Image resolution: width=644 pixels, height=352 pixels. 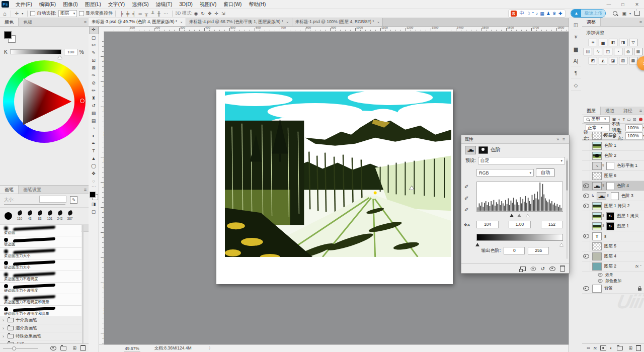 What do you see at coordinates (137, 22) in the screenshot?
I see `document-tab-0: 未标题-3.psd @ 49.7% (色阶 4, 图层蒙版/8) *×` at bounding box center [137, 22].